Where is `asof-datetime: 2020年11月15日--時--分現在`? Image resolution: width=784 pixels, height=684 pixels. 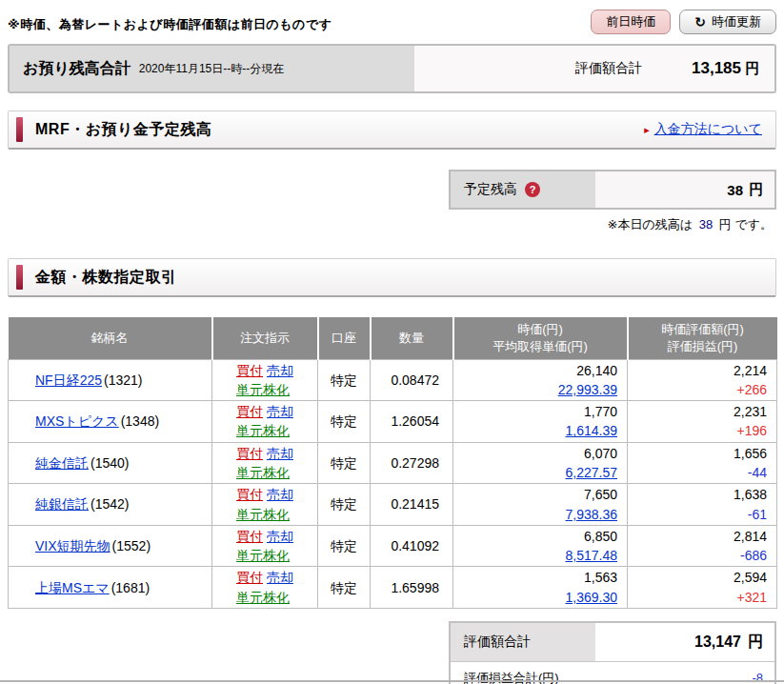
asof-datetime: 2020年11月15日--時--分現在 is located at coordinates (211, 69).